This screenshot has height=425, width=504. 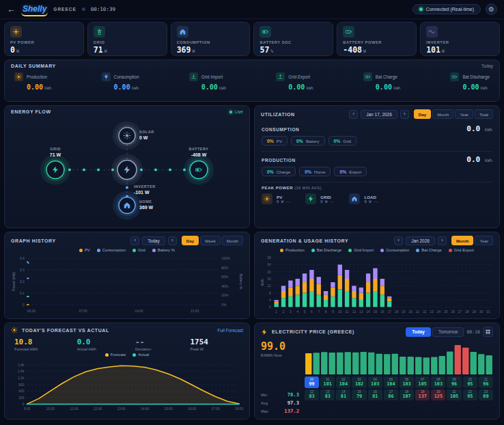 What do you see at coordinates (376, 395) in the screenshot?
I see `price-cell-16: 1681` at bounding box center [376, 395].